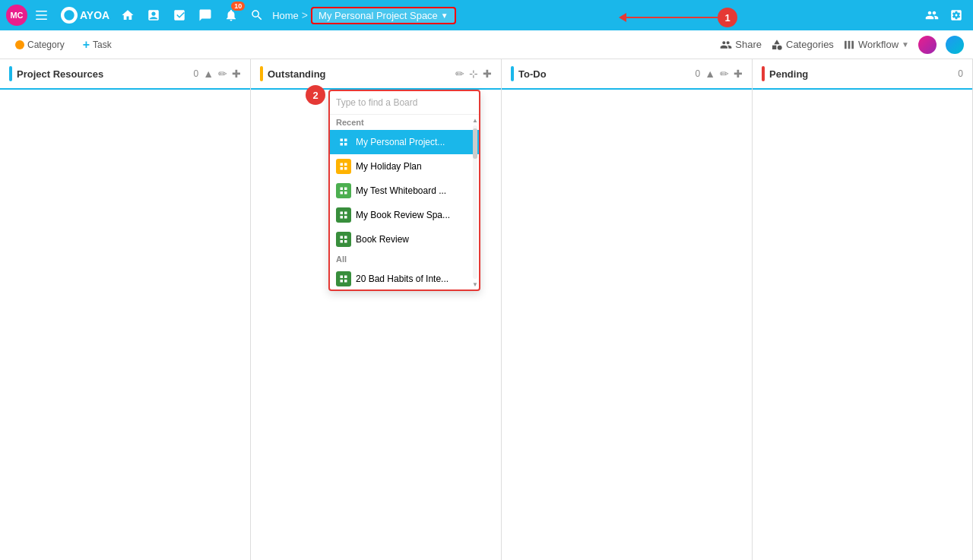 The image size is (973, 560). What do you see at coordinates (102, 45) in the screenshot?
I see `task-label: Task` at bounding box center [102, 45].